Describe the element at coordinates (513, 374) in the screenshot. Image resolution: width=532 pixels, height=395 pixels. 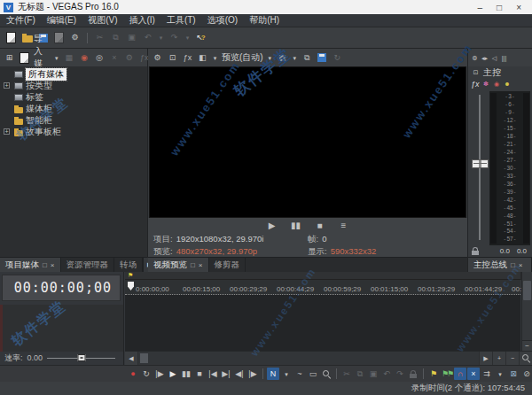
I see `lock-envelopes-button: ⊠` at that location.